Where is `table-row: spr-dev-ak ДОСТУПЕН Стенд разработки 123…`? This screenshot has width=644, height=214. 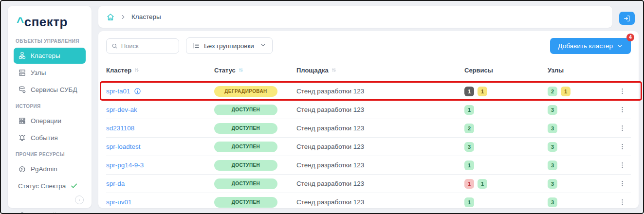
table-row: spr-dev-ak ДОСТУПЕН Стенд разработки 123… is located at coordinates (368, 109).